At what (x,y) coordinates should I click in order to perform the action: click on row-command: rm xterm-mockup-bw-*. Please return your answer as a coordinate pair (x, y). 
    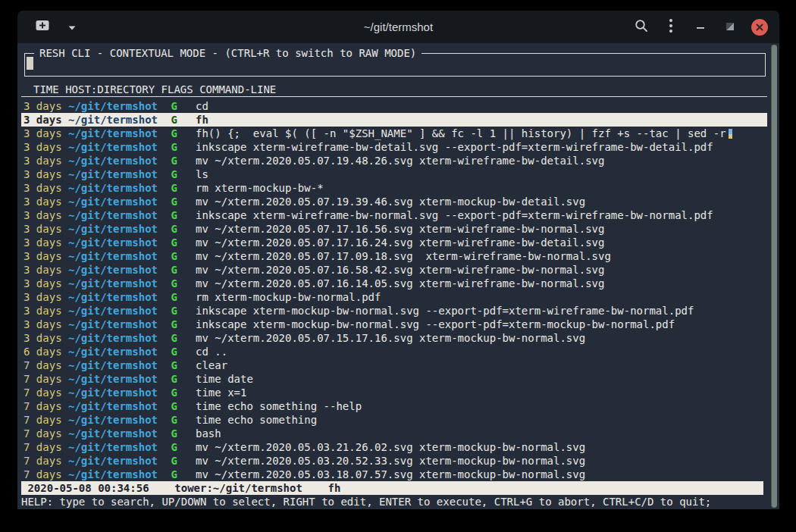
    Looking at the image, I should click on (481, 188).